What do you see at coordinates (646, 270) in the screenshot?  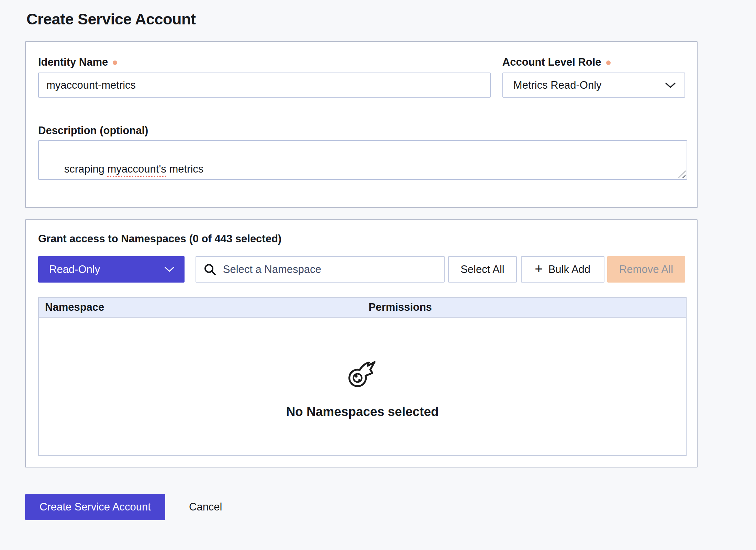 I see `remove-all-label: Remove All` at bounding box center [646, 270].